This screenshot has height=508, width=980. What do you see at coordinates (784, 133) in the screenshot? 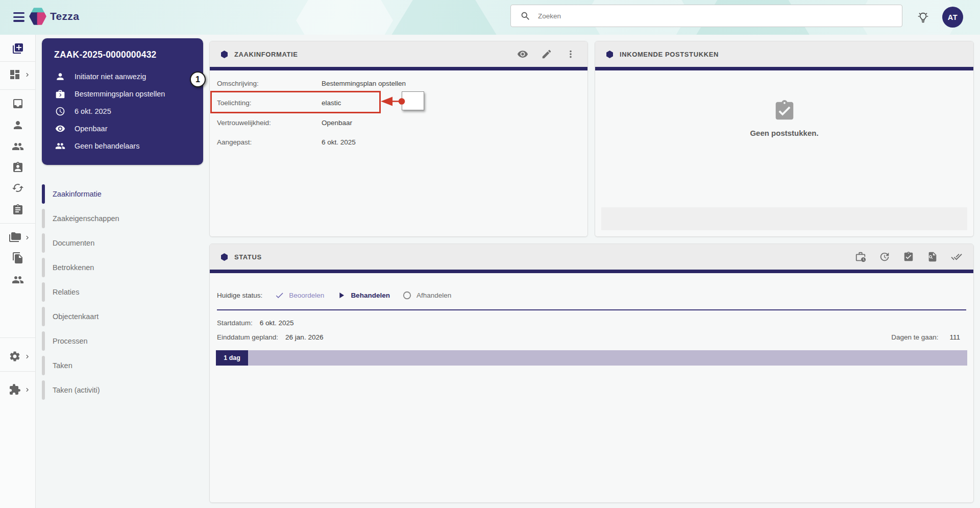
I see `empty-message: Geen poststukken.` at bounding box center [784, 133].